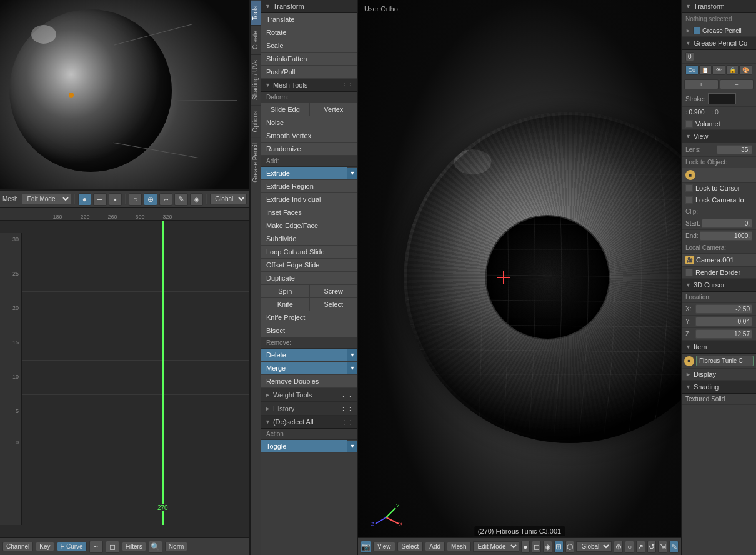 This screenshot has width=756, height=555. What do you see at coordinates (719, 285) in the screenshot?
I see `cursor-3d-header: ▼ 3D Cursor` at bounding box center [719, 285].